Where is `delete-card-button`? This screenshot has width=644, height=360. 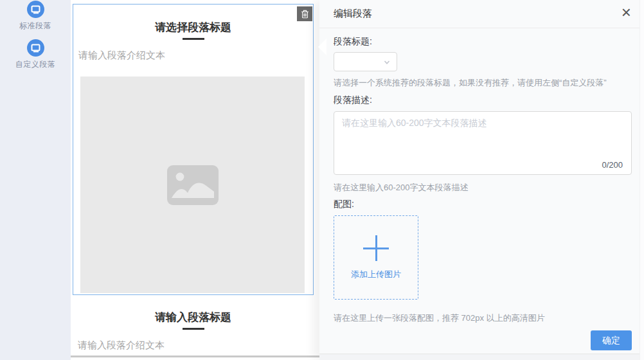 delete-card-button is located at coordinates (305, 14).